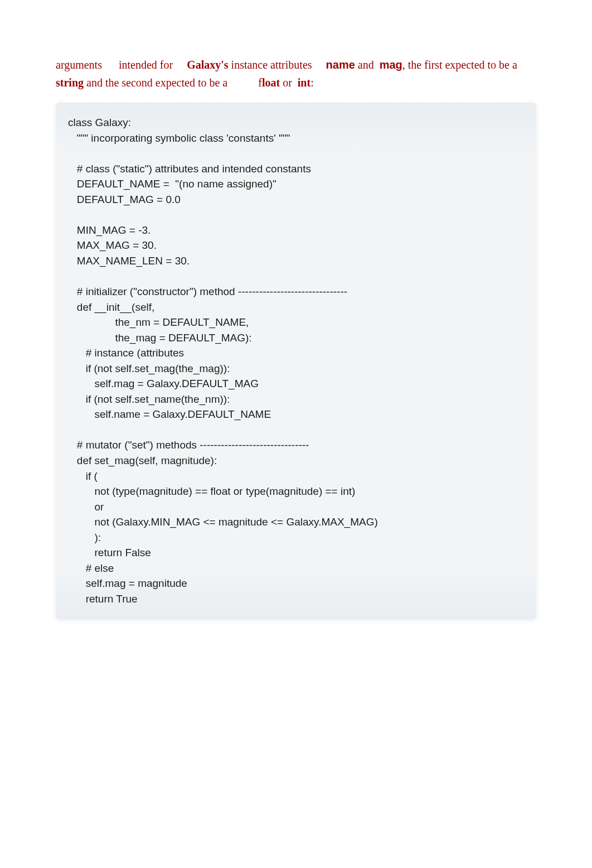  Describe the element at coordinates (288, 83) in the screenshot. I see `intro-text: or` at that location.